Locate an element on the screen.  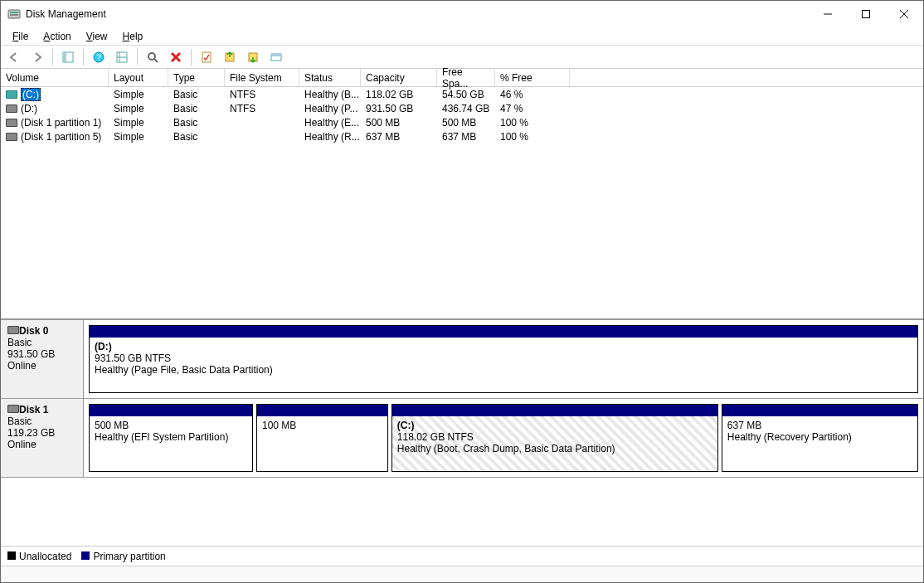
disk-row: Disk 1Basic119.23 GBOnline500 MBHealthy … is located at coordinates (462, 438).